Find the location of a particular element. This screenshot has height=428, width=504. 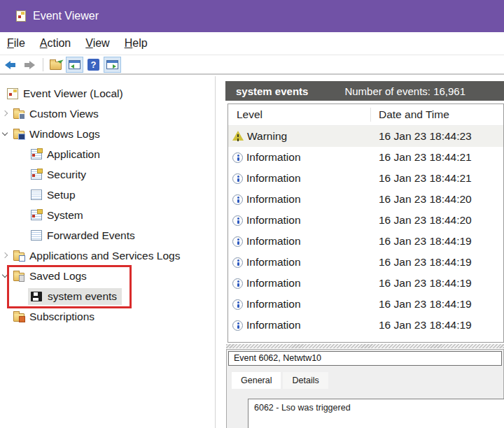

detail-tabs: GeneralDetails is located at coordinates (368, 380).